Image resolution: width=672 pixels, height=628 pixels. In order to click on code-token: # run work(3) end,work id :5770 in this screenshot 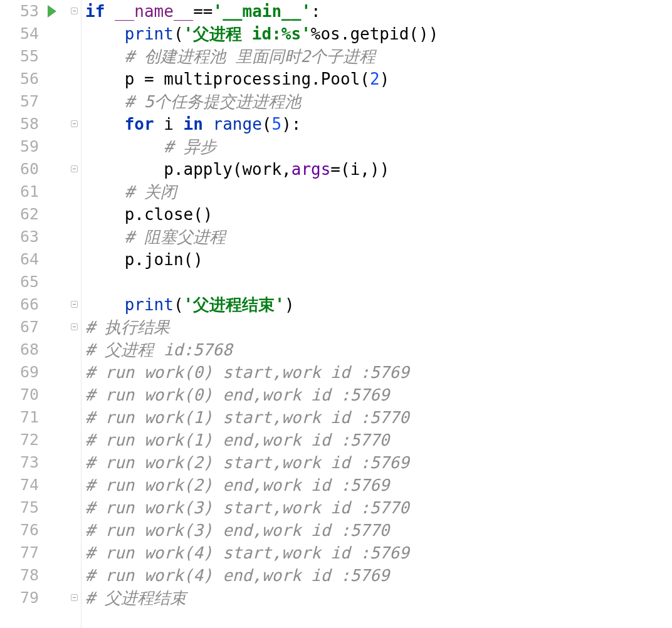, I will do `click(237, 530)`.